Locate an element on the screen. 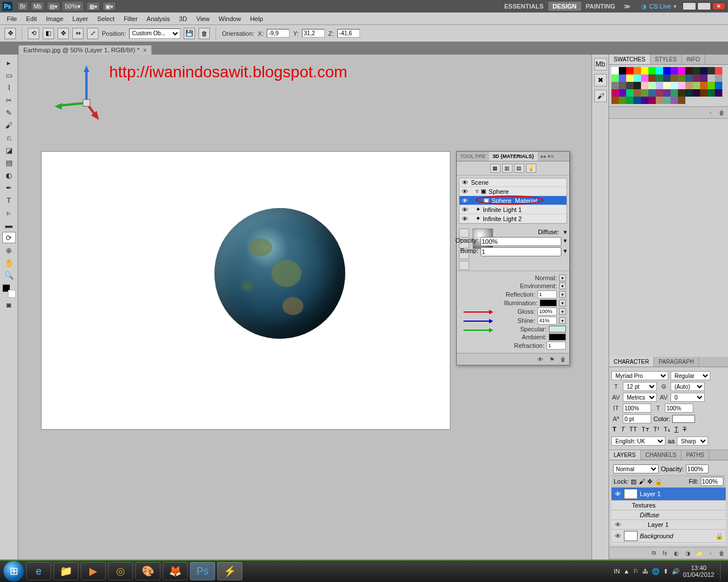 This screenshot has height=582, width=728. tab-paragraph: PARAGRAPH is located at coordinates (677, 361).